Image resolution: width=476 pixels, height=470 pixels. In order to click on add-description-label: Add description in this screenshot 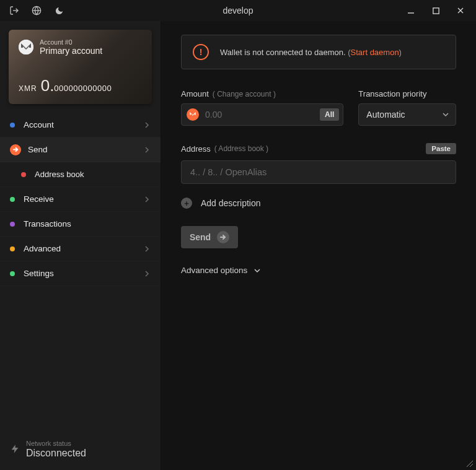, I will do `click(231, 203)`.